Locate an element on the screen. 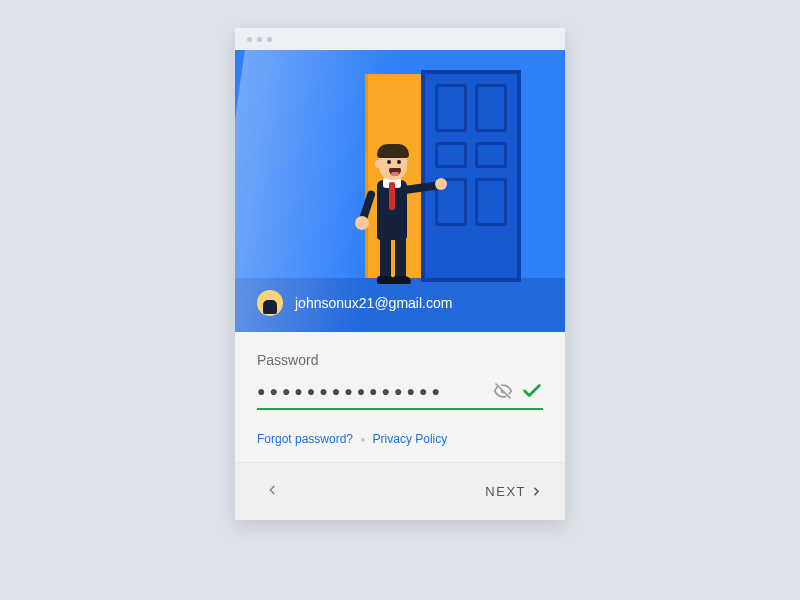 This screenshot has height=600, width=800. chevron-left-icon is located at coordinates (272, 490).